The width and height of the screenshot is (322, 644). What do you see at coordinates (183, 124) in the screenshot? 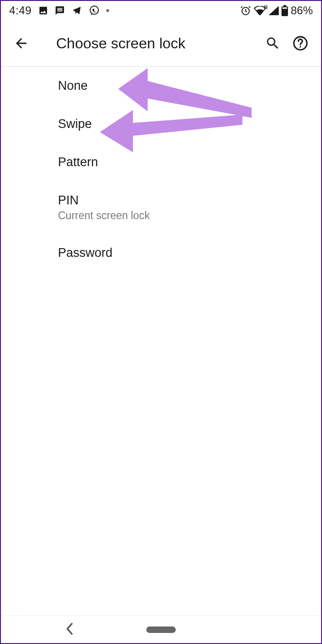
I see `option-swipe: Swipe` at bounding box center [183, 124].